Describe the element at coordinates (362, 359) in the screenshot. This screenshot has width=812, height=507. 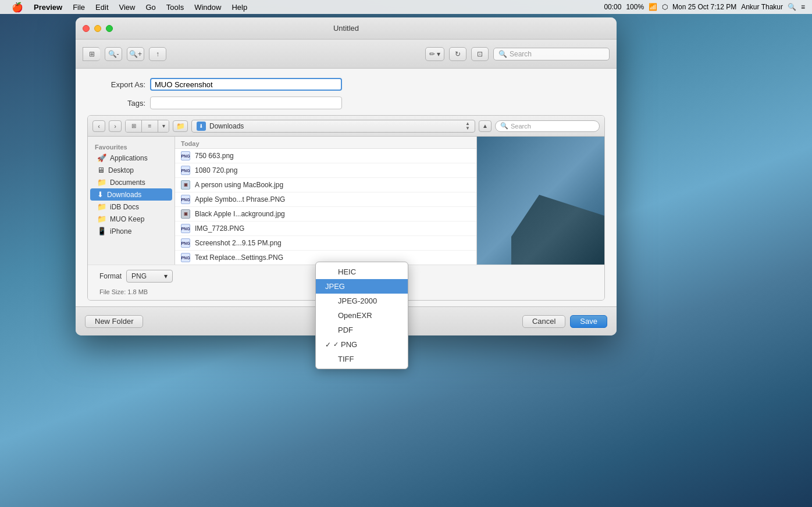
I see `format-option-tiff: TIFF` at that location.